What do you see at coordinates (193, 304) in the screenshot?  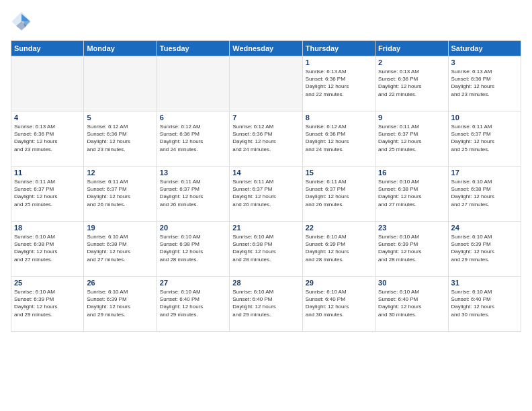 I see `calendar-cell: 27Sunrise: 6:10 AM Sunset: 6:40 PM Dayli…` at bounding box center [193, 304].